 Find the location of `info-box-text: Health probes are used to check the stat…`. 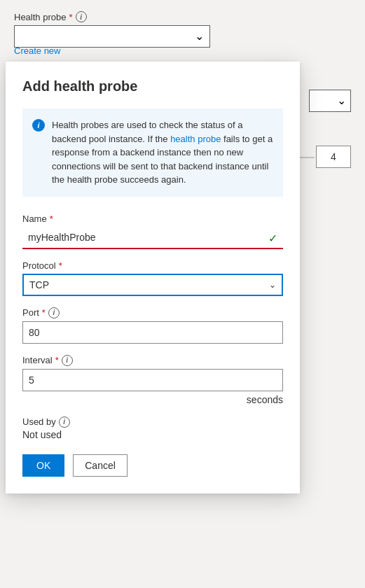

info-box-text: Health probes are used to check the stat… is located at coordinates (163, 153).